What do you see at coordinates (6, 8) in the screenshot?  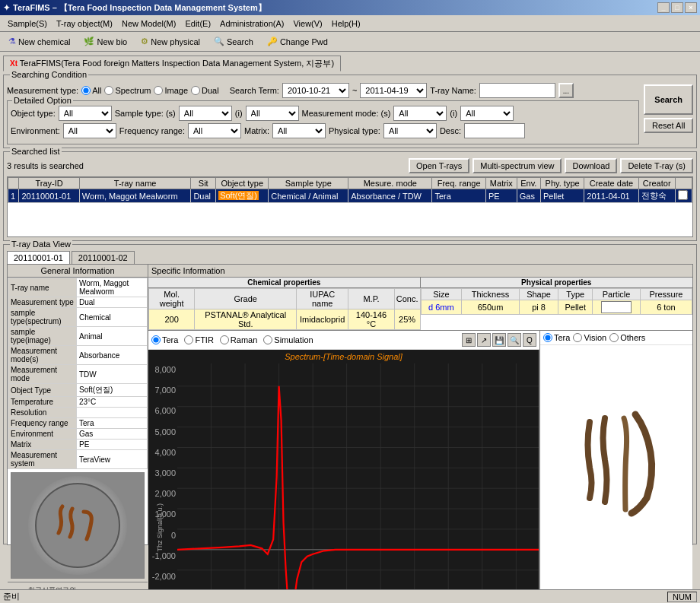 I see `app-icon: ✦` at bounding box center [6, 8].